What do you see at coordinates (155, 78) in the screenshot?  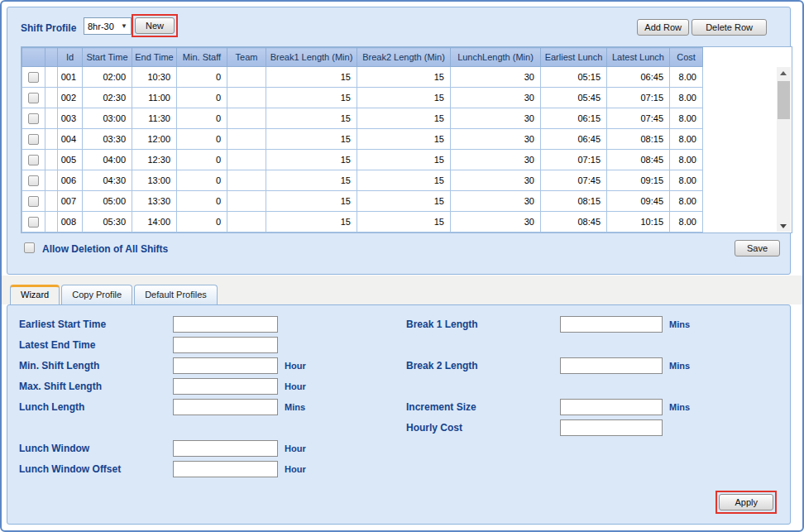 I see `cell: 10:30` at bounding box center [155, 78].